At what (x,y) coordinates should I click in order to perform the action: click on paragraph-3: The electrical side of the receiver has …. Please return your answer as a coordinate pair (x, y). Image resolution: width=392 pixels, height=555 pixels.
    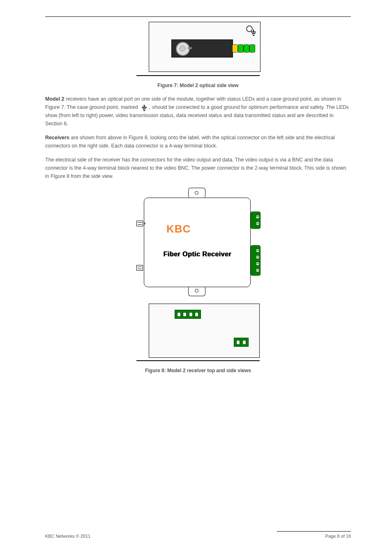
    Looking at the image, I should click on (198, 168).